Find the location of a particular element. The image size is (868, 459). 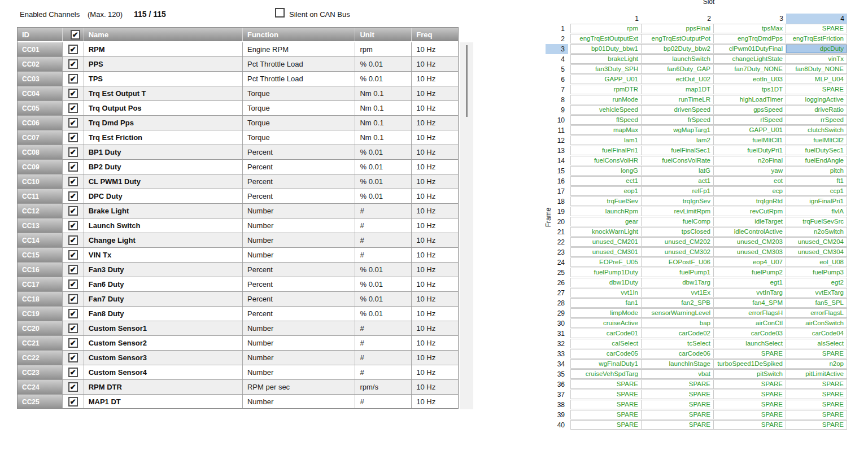

slot-cell-f30-s1: cruiseActive is located at coordinates (607, 323).